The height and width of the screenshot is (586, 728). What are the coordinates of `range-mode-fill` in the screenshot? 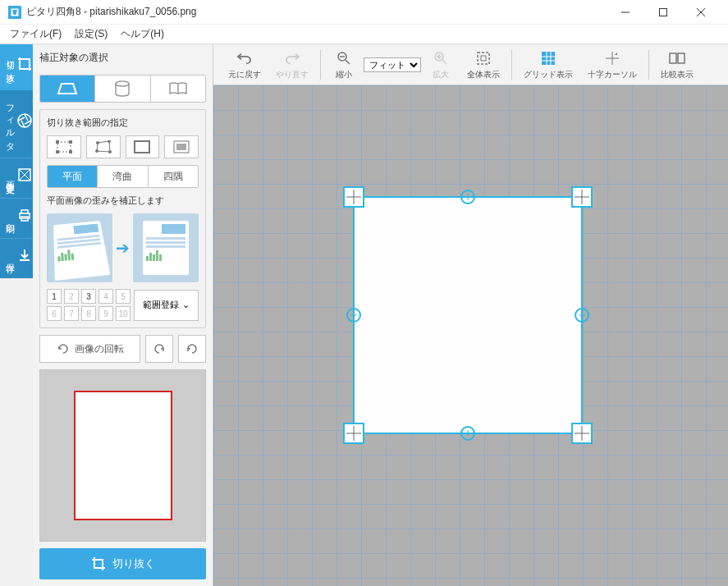 It's located at (181, 147).